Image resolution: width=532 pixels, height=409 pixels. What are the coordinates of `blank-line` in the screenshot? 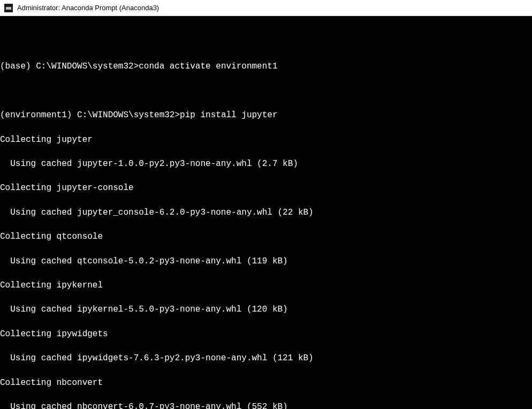 It's located at (266, 91).